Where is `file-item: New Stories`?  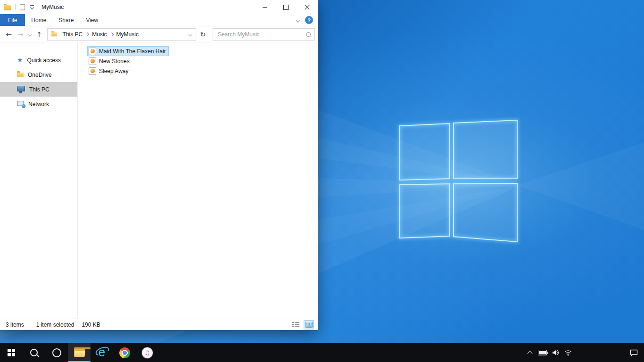
file-item: New Stories is located at coordinates (110, 61).